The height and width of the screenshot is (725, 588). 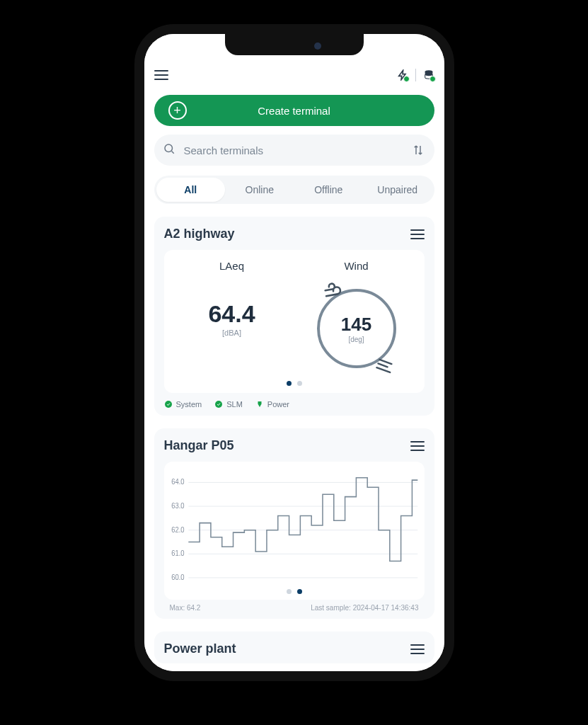 I want to click on chart-last-sample-label: Last sample: 2024-04-17 14:36:43, so click(x=364, y=607).